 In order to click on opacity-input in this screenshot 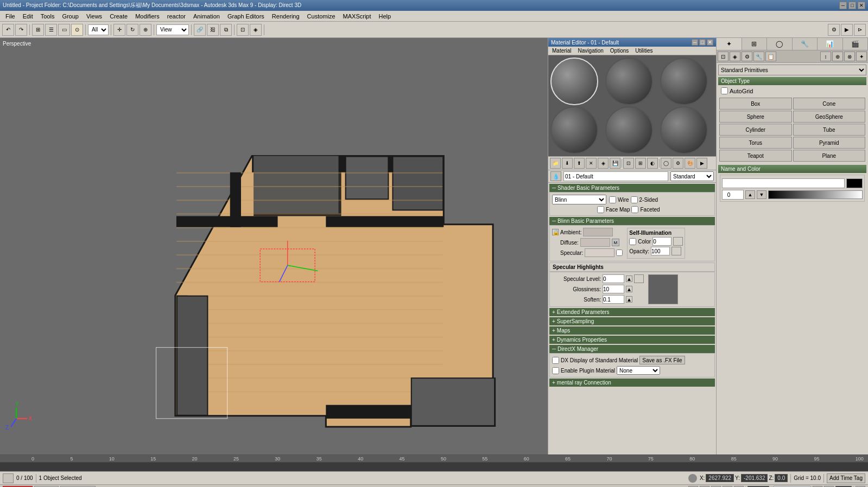, I will do `click(660, 251)`.